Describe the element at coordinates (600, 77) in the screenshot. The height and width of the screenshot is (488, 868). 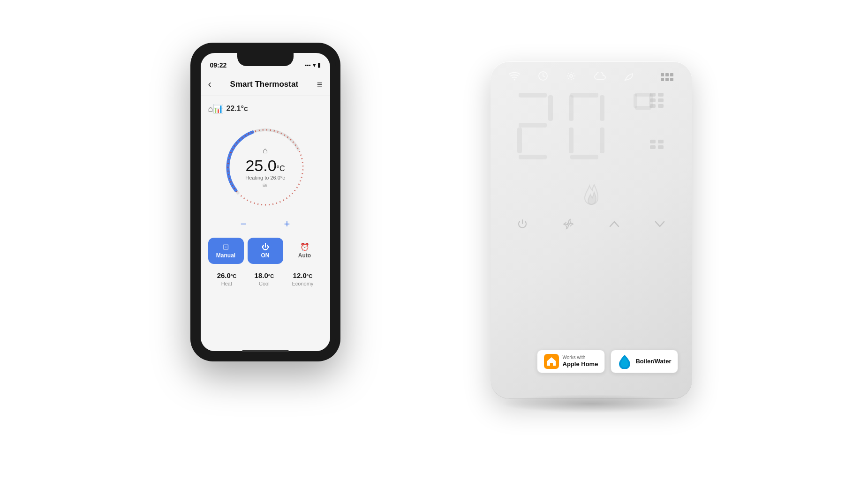
I see `device-cloud-icon` at that location.